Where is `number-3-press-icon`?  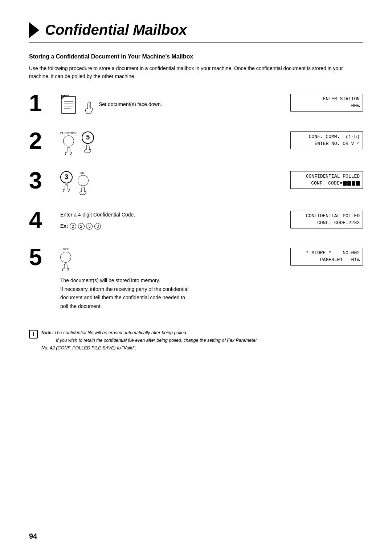
number-3-press-icon is located at coordinates (66, 188).